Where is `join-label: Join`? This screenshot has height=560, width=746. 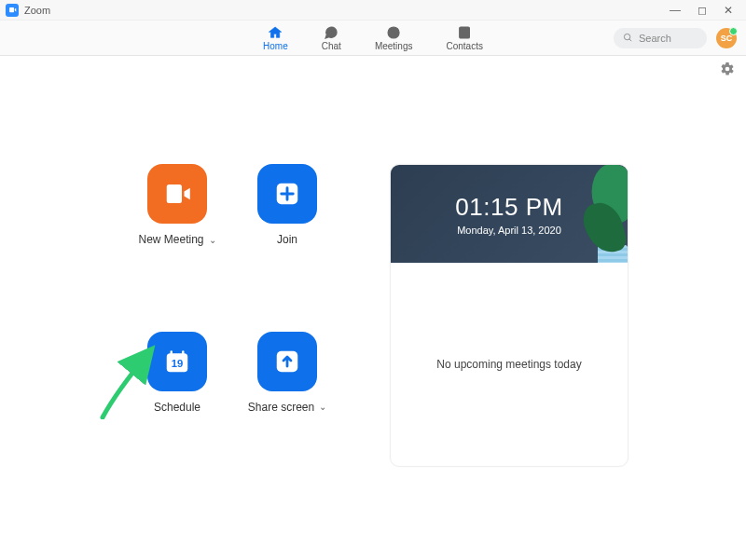
join-label: Join is located at coordinates (287, 239).